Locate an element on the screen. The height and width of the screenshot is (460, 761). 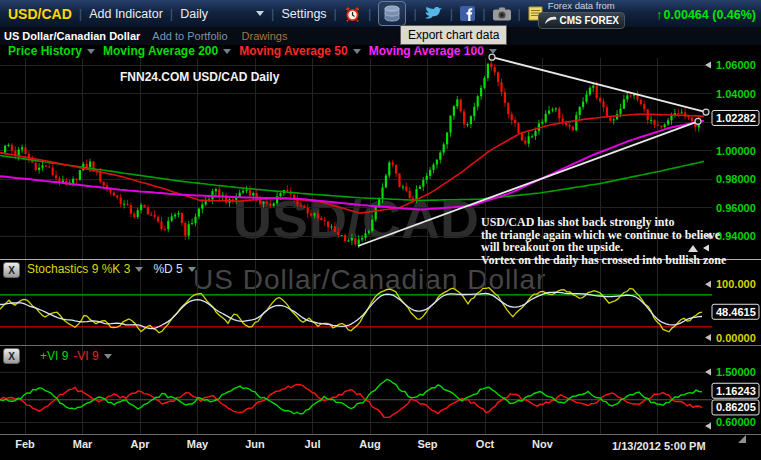
instrument-name: US Dollar/Canadian Dollar is located at coordinates (72, 36).